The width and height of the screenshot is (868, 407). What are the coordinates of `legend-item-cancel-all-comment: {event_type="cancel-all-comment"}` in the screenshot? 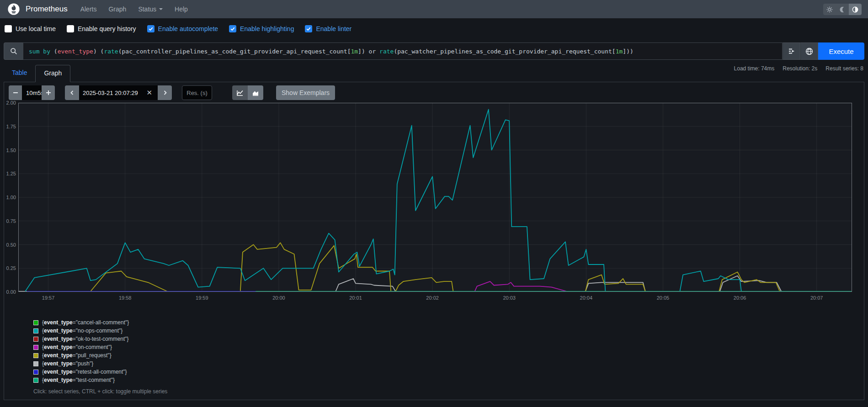 It's located at (81, 322).